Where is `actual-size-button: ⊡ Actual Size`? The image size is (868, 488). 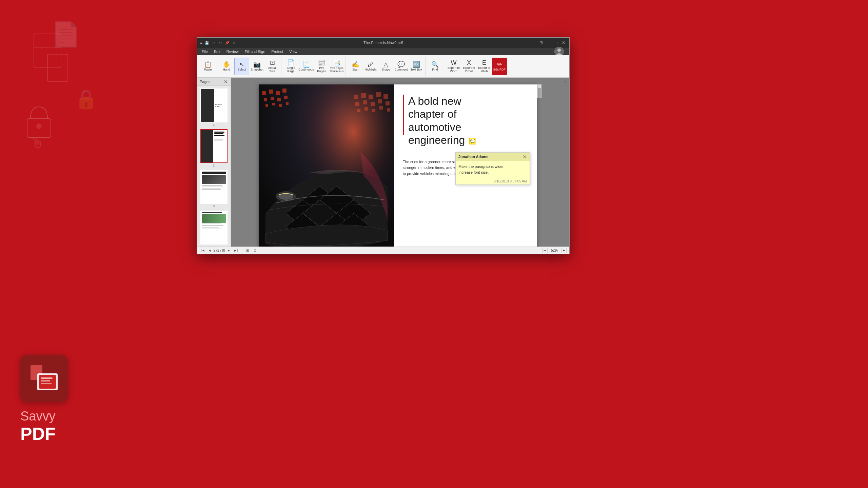
actual-size-button: ⊡ Actual Size is located at coordinates (272, 66).